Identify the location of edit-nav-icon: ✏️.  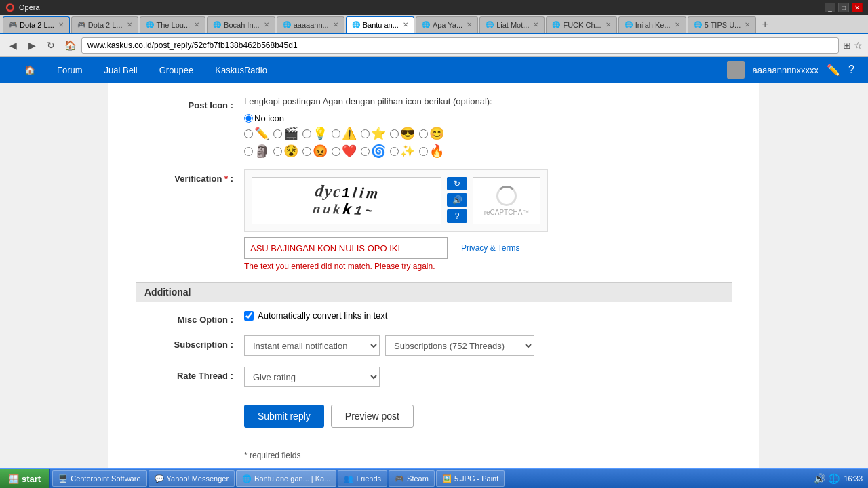
(833, 70).